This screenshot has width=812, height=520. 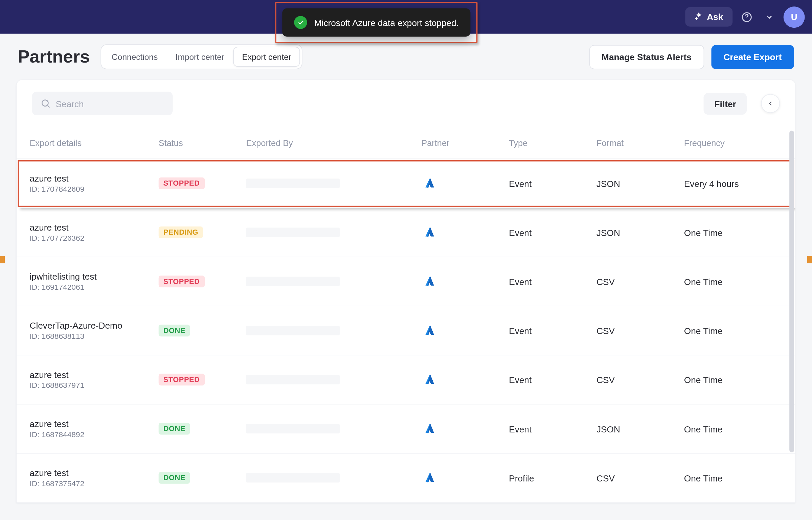 What do you see at coordinates (334, 143) in the screenshot?
I see `column-header: Exported By` at bounding box center [334, 143].